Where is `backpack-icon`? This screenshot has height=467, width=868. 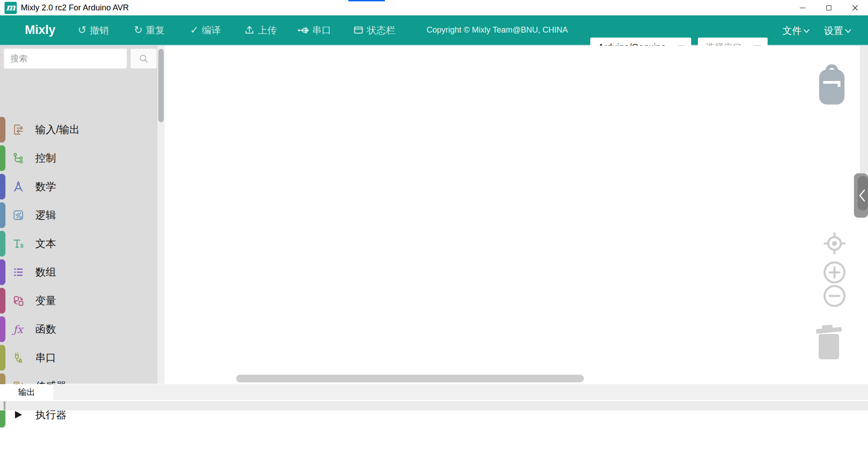
backpack-icon is located at coordinates (832, 83).